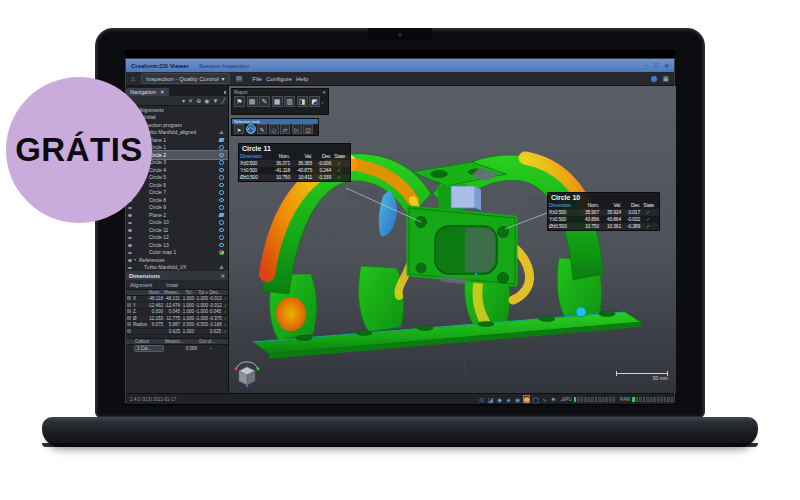 Image resolution: width=800 pixels, height=500 pixels. Describe the element at coordinates (198, 100) in the screenshot. I see `add-entity-icon: ⊕` at that location.